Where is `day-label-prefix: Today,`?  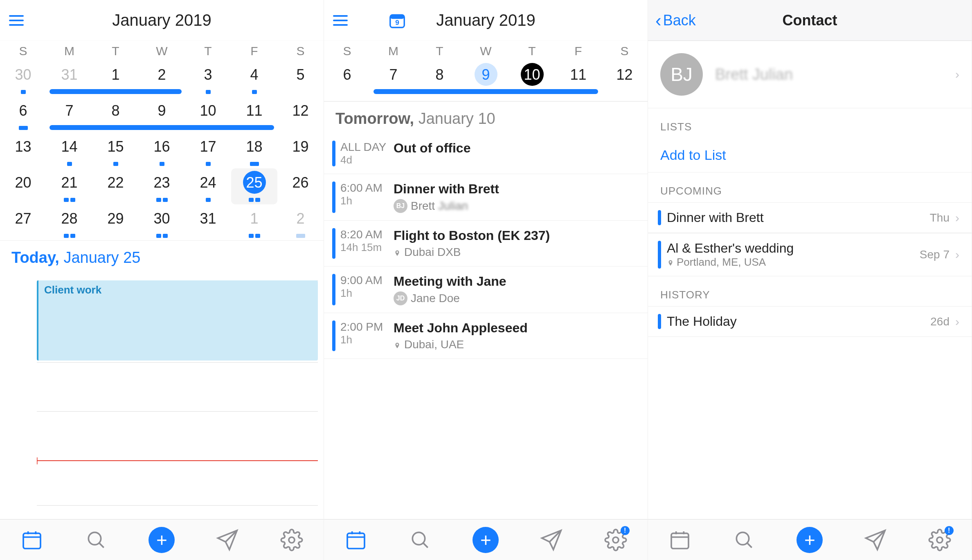 day-label-prefix: Today, is located at coordinates (35, 258).